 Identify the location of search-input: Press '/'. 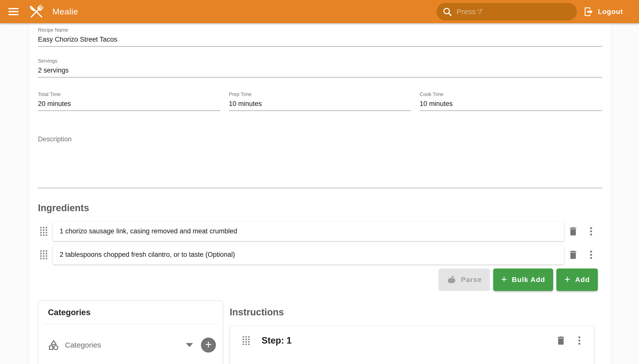
(507, 12).